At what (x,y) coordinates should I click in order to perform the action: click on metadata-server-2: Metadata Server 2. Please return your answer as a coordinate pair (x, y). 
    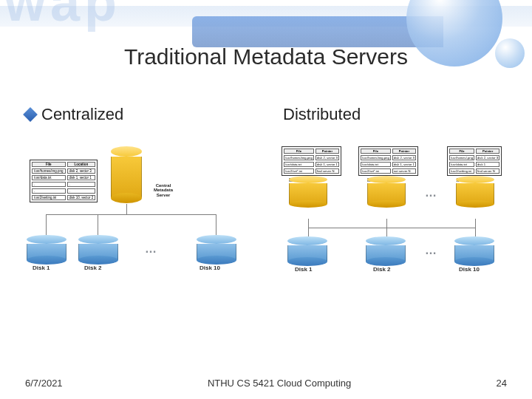
    Looking at the image, I should click on (378, 182).